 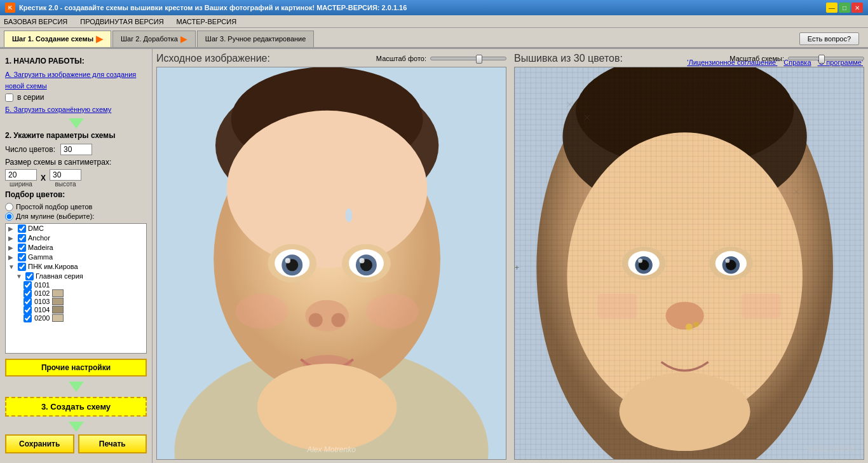 I want to click on colors-count-label: Число цветов:, so click(x=31, y=149).